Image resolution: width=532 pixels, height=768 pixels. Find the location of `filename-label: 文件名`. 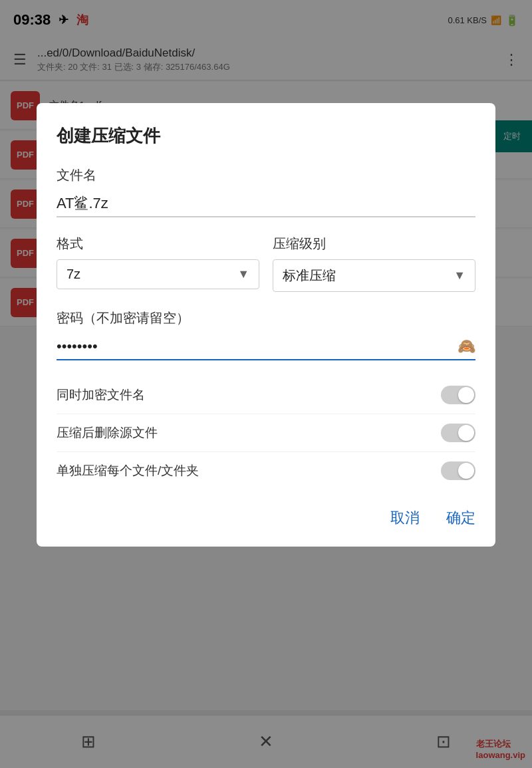

filename-label: 文件名 is located at coordinates (266, 176).